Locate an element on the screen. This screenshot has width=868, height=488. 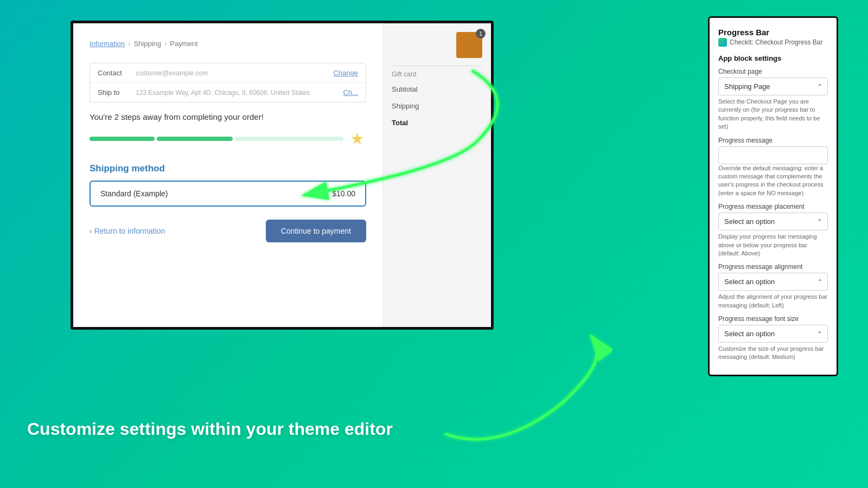
panel-subtitle: CheckIt: Checkout Progress Bar is located at coordinates (773, 42).